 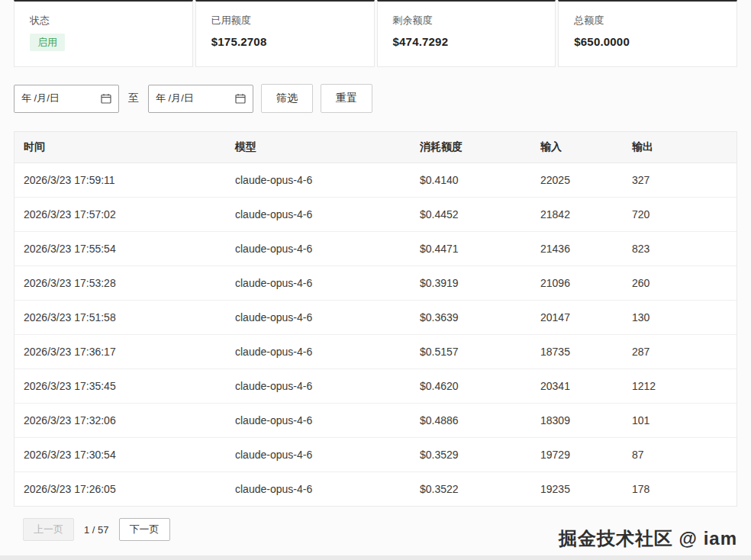 I want to click on table-row: 2026/3/23 17:30:54 claude-opus-4-6 $0.35…, so click(x=376, y=455).